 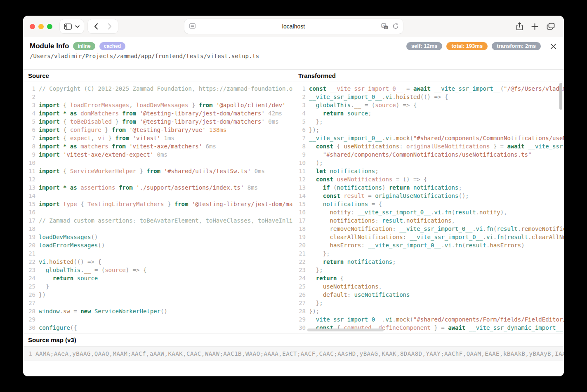 I want to click on line-number: 2, so click(x=29, y=97).